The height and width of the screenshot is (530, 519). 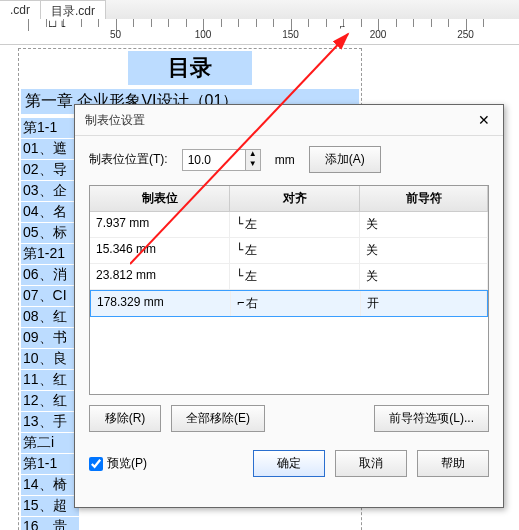 What do you see at coordinates (118, 464) in the screenshot?
I see `preview-checkbox: 预览(P)` at bounding box center [118, 464].